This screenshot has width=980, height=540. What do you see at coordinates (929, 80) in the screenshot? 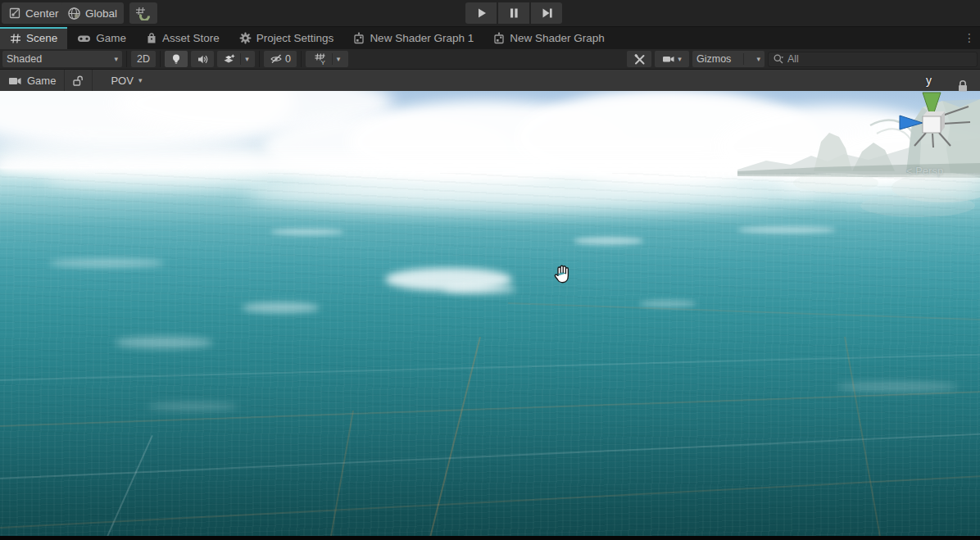
I see `gizmo-y-axis-label: y` at bounding box center [929, 80].